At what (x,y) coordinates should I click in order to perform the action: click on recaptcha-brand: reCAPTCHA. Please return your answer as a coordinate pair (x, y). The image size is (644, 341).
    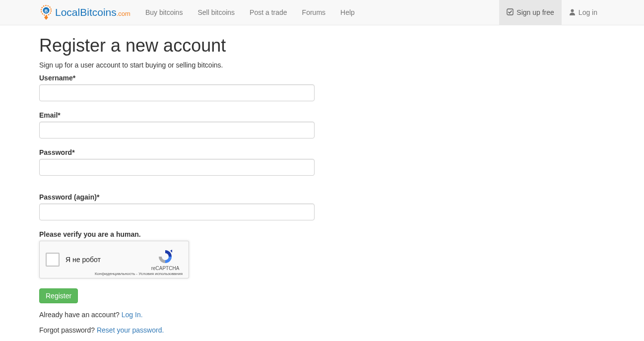
    Looking at the image, I should click on (165, 260).